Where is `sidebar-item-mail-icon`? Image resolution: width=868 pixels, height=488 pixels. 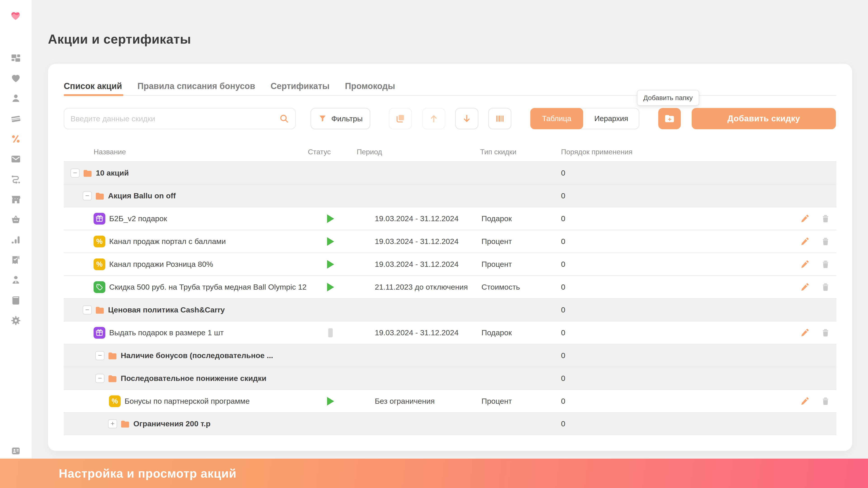 sidebar-item-mail-icon is located at coordinates (16, 159).